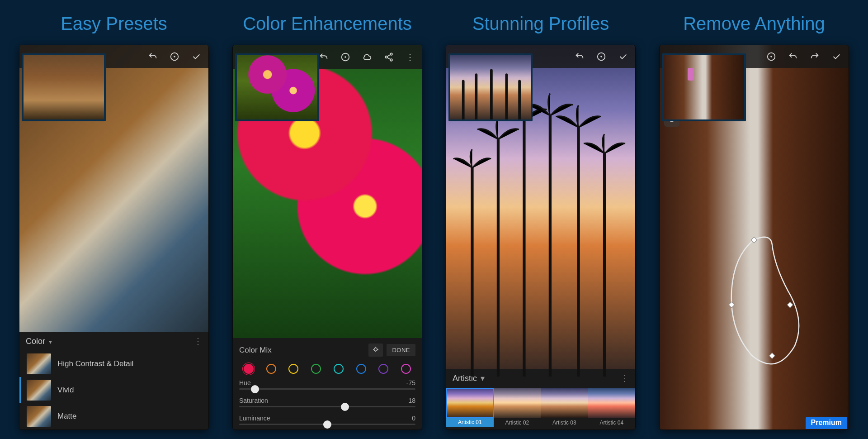 The width and height of the screenshot is (868, 439). What do you see at coordinates (406, 369) in the screenshot?
I see `swatch-magenta` at bounding box center [406, 369].